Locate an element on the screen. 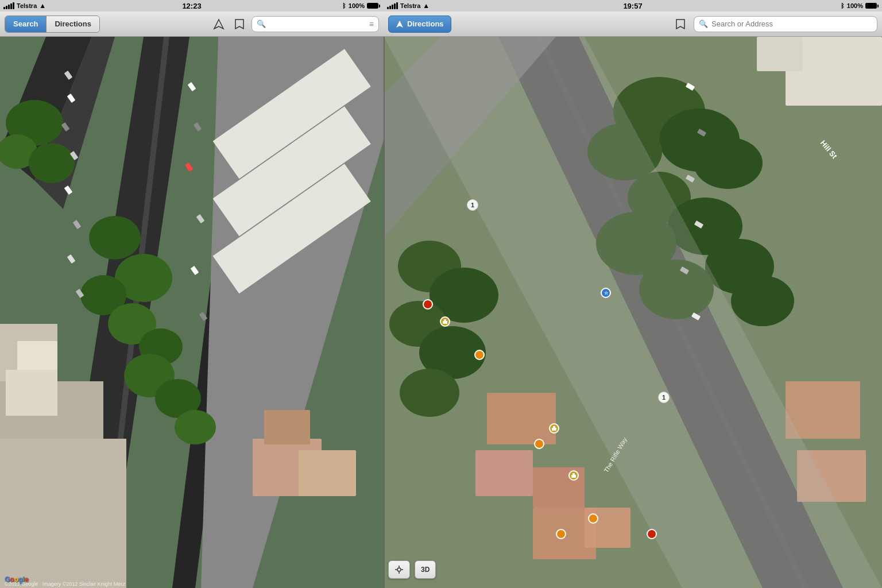 The image size is (882, 588). search-bar-left: 🔍 ≡ is located at coordinates (315, 24).